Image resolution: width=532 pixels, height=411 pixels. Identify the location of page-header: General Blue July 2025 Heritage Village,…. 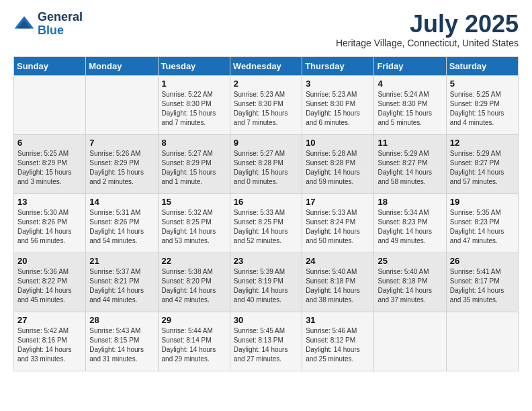
(266, 30).